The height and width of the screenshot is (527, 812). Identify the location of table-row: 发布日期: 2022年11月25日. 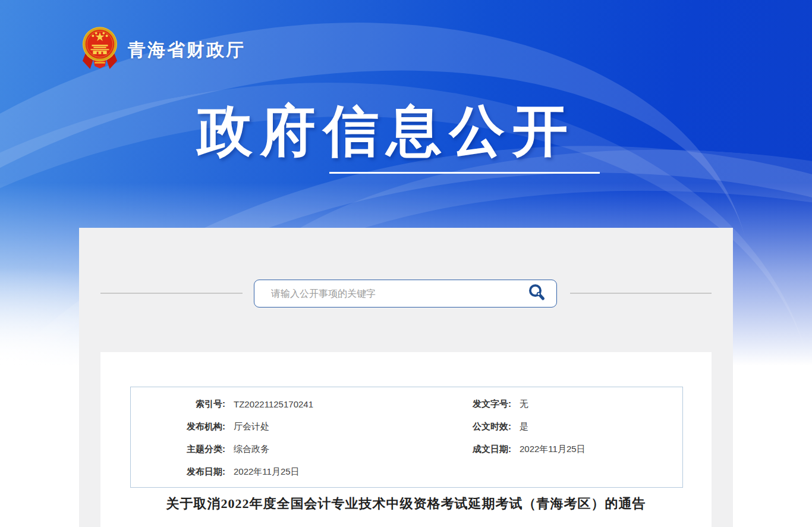
(407, 472).